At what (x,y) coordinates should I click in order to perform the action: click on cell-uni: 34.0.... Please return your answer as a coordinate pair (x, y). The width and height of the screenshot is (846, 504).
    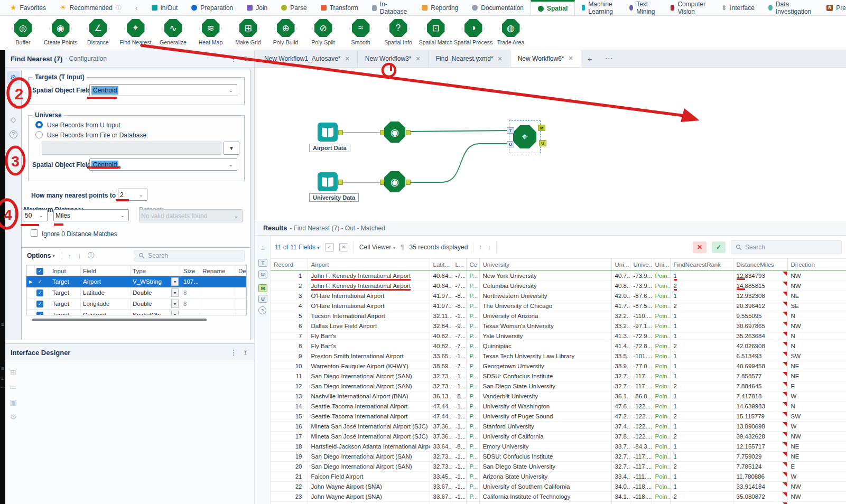
    Looking at the image, I should click on (620, 486).